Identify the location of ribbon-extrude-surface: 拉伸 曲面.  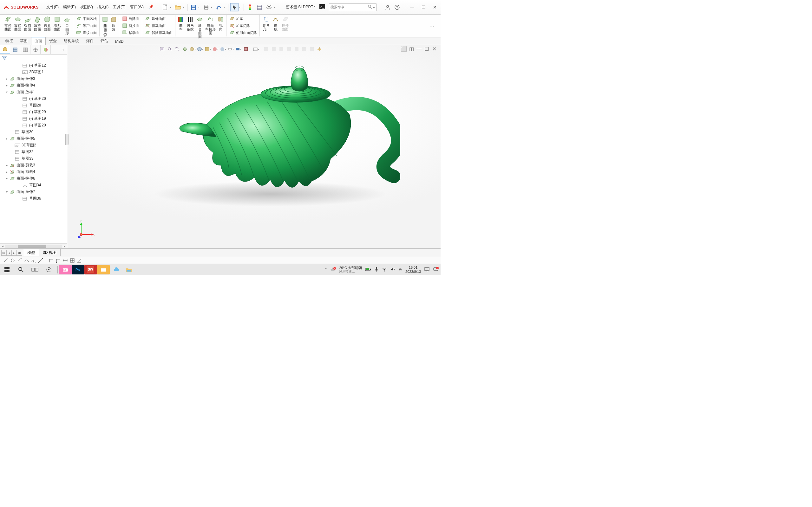
(8, 23).